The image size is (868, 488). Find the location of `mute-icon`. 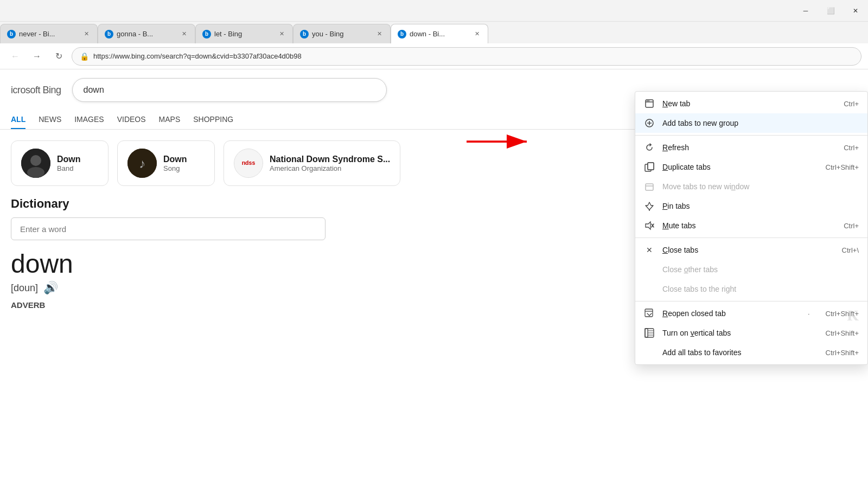

mute-icon is located at coordinates (649, 226).